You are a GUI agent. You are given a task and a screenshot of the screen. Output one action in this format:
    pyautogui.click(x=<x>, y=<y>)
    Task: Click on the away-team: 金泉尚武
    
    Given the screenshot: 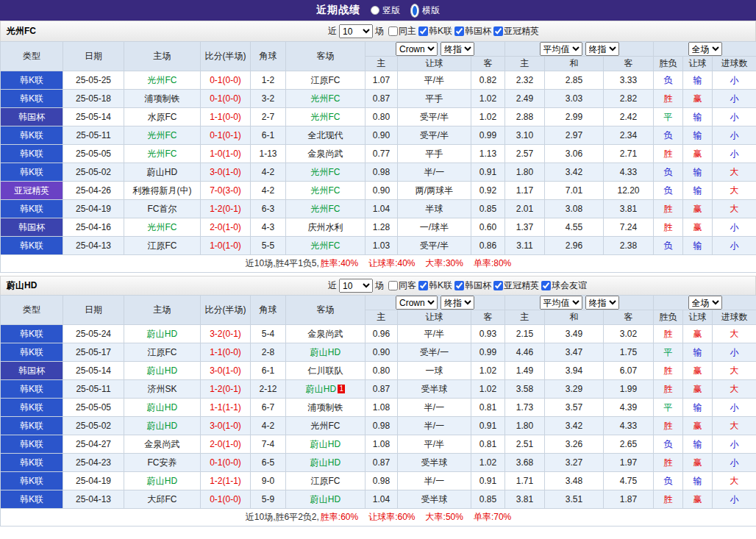 What is the action you would take?
    pyautogui.click(x=326, y=154)
    